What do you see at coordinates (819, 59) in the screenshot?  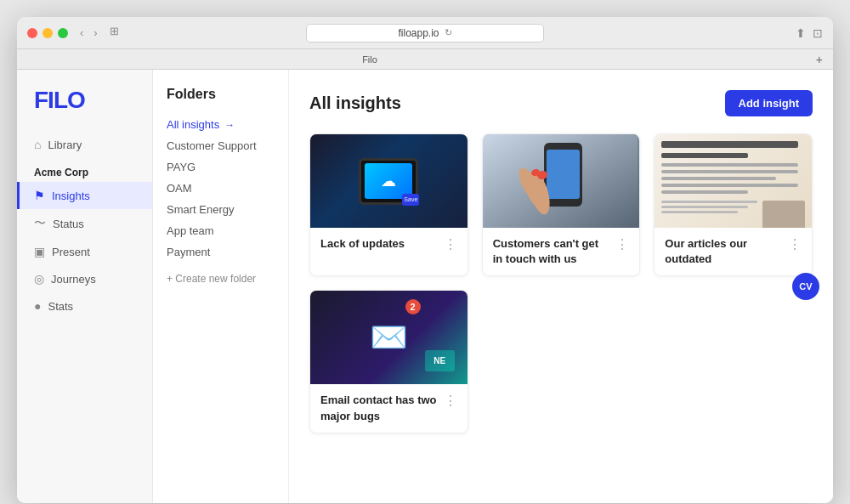 I see `new-tab-button: +` at bounding box center [819, 59].